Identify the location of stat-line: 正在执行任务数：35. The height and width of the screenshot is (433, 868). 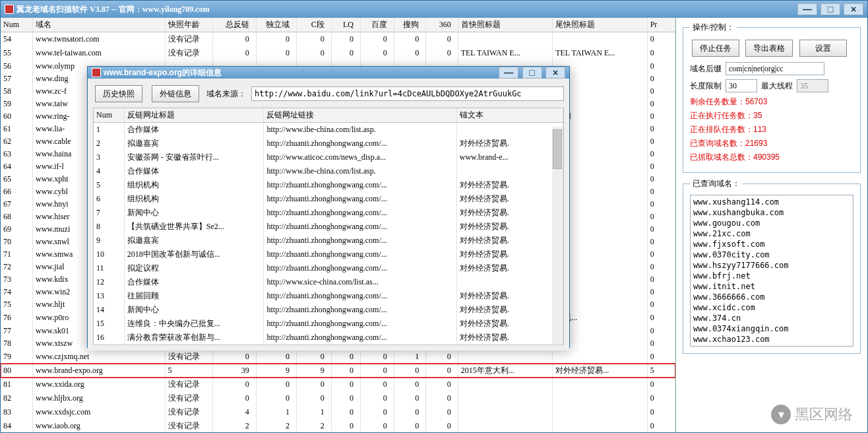
(772, 116).